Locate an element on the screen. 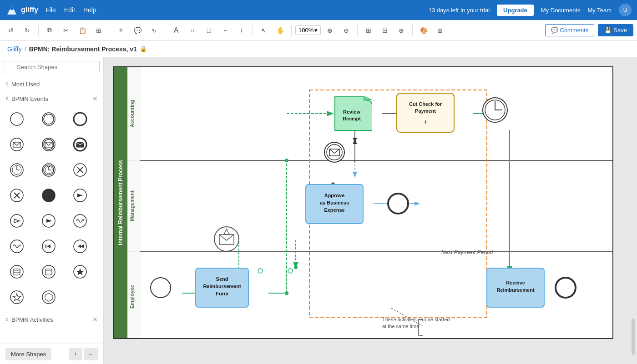  comment-icon: 💬 is located at coordinates (555, 30).